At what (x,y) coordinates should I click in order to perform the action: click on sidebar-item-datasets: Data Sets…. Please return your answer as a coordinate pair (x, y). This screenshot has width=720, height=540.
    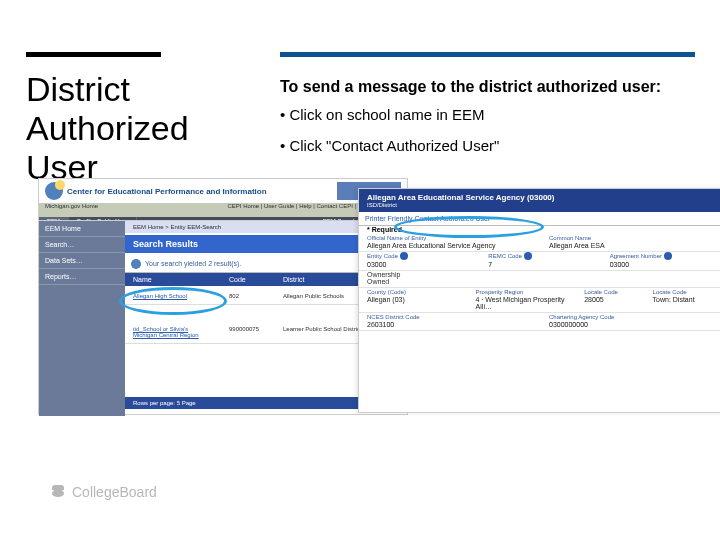
    Looking at the image, I should click on (82, 261).